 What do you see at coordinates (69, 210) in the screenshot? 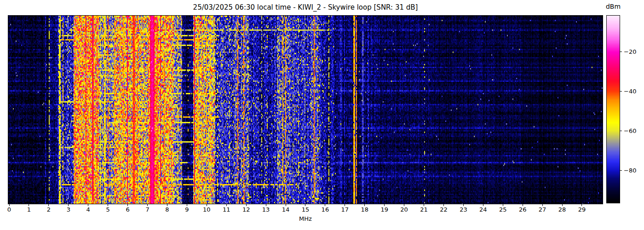
I see `x-tick-label: 3` at bounding box center [69, 210].